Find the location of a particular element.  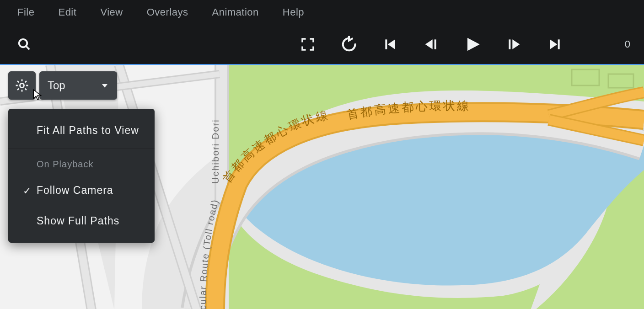

step-back-icon is located at coordinates (431, 44).